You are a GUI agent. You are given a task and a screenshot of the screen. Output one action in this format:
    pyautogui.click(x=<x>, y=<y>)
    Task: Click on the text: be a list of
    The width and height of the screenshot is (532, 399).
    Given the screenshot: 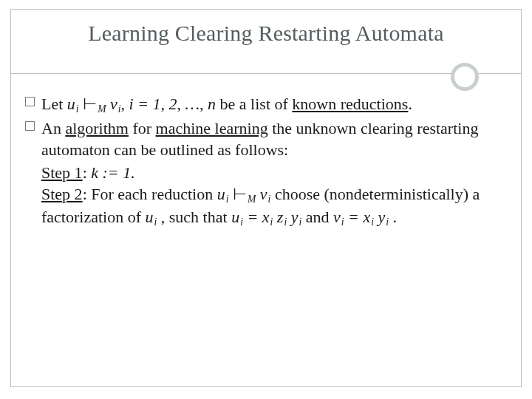 What is the action you would take?
    pyautogui.click(x=254, y=103)
    